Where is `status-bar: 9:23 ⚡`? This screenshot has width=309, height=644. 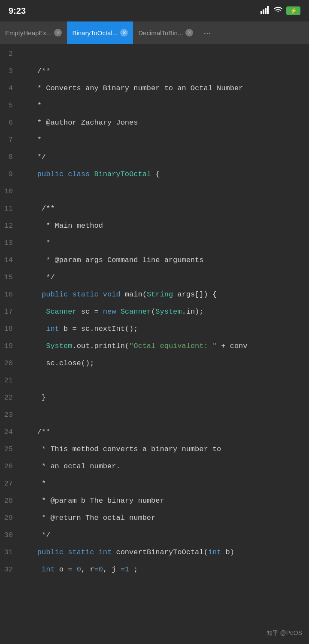
status-bar: 9:23 ⚡ is located at coordinates (154, 11).